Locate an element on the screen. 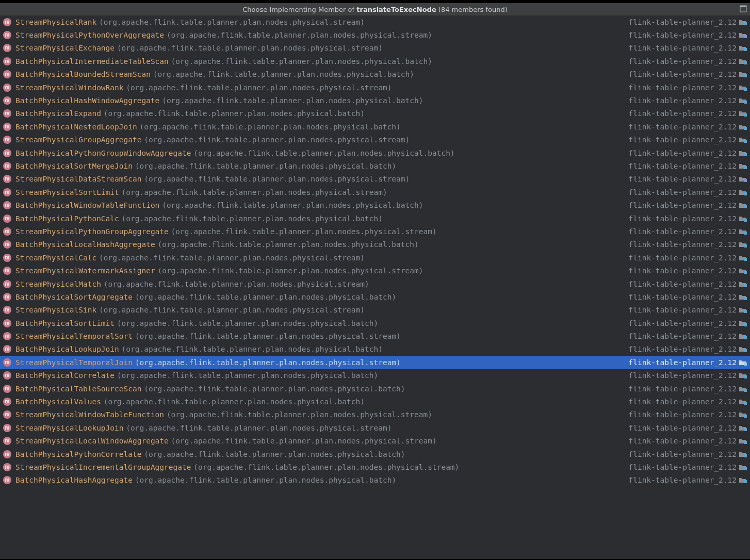  result-row: mStreamPhysicalMatch(org.apache.flink.ta… is located at coordinates (375, 284).